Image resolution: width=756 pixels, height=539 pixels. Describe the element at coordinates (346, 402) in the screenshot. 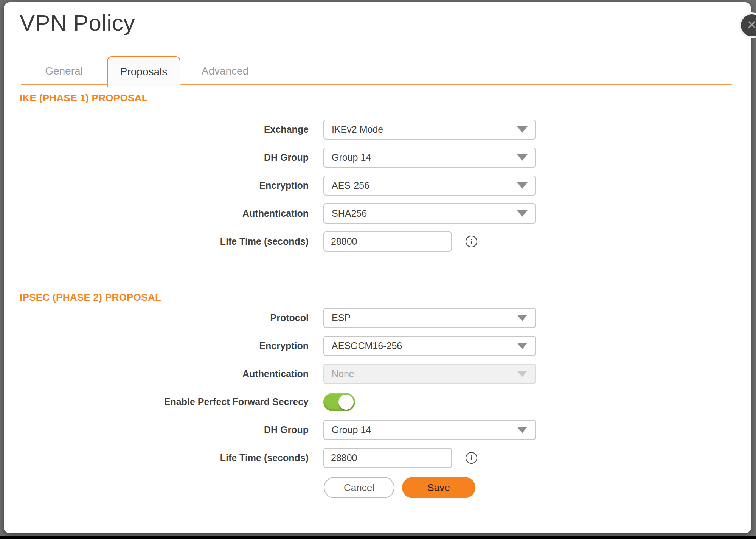

I see `toggle-knob` at that location.